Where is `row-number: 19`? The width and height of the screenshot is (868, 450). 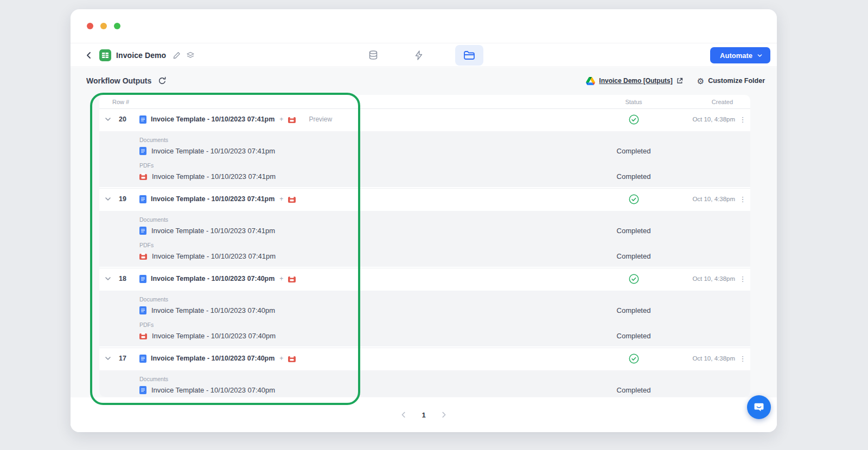
row-number: 19 is located at coordinates (126, 199).